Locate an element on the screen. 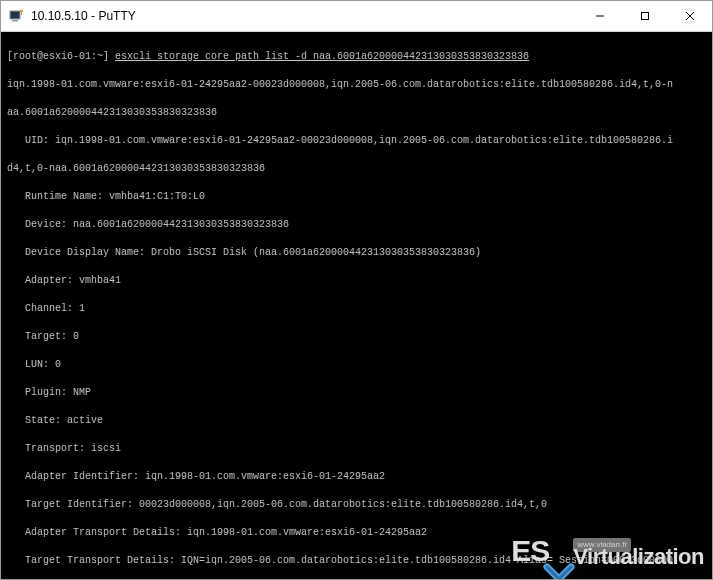 This screenshot has height=580, width=713. output-line: LUN: 0 is located at coordinates (360, 365).